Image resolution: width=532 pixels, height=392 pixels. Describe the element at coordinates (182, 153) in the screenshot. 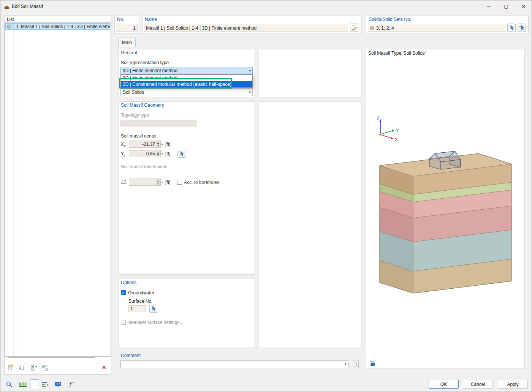

I see `center-pick-button` at that location.